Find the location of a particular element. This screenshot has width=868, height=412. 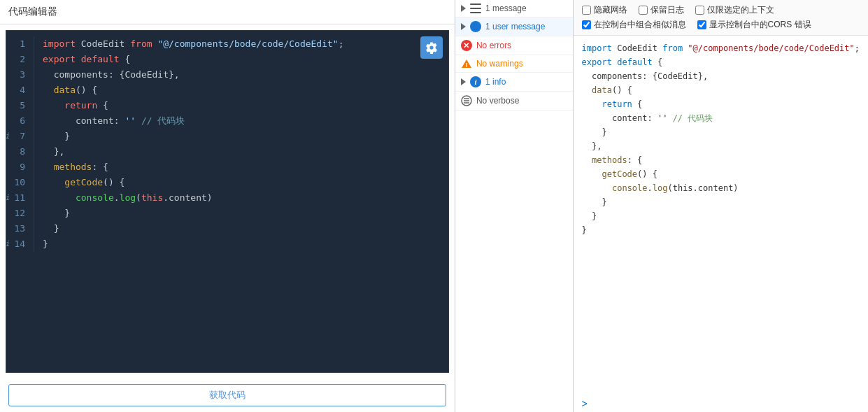

group-similar-checkbox: 在控制台中组合相似消息 is located at coordinates (634, 25).